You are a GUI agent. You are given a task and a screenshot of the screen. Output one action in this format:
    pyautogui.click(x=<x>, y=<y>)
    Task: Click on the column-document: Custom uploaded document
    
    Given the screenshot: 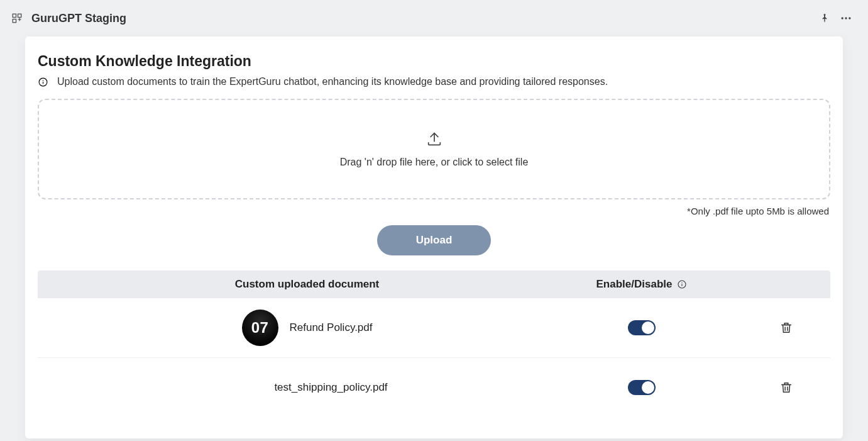 What is the action you would take?
    pyautogui.click(x=289, y=284)
    